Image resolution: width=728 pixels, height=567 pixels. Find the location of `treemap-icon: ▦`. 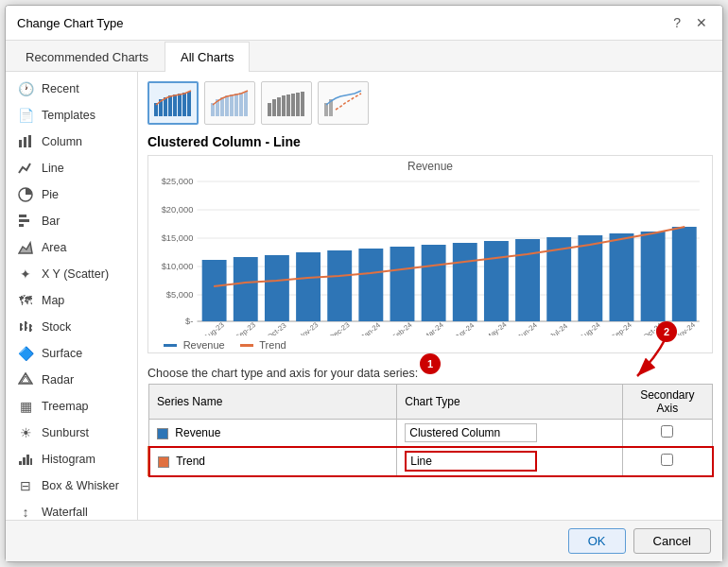

treemap-icon: ▦ is located at coordinates (26, 406).